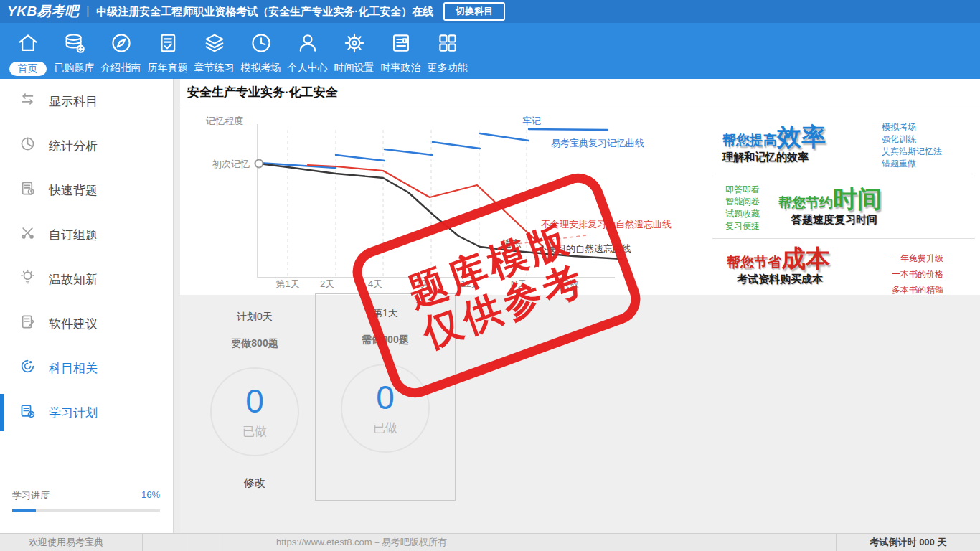  I want to click on promo-feature: 艾宾浩斯记忆法, so click(912, 152).